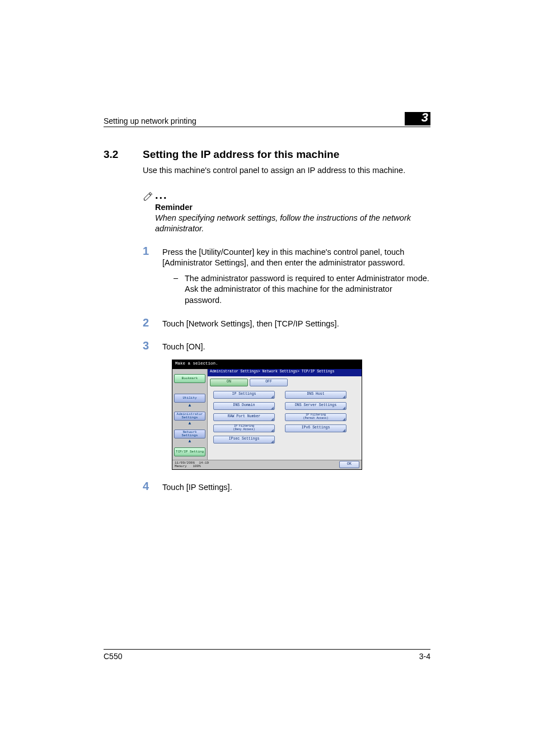 Image resolution: width=534 pixels, height=756 pixels. I want to click on network-settings-button: Network Settings, so click(190, 434).